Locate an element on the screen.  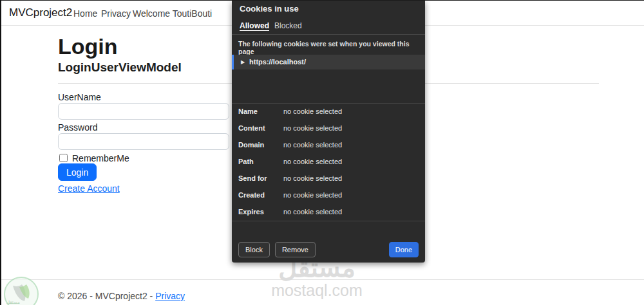
done-button: Done is located at coordinates (404, 250).